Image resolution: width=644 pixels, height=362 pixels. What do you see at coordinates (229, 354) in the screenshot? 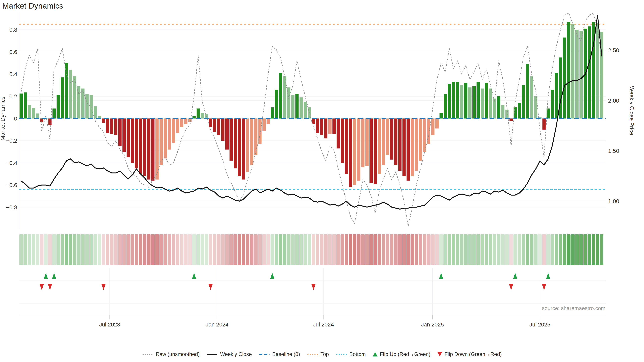
I see `legend-item-close: Weekly Close` at bounding box center [229, 354].